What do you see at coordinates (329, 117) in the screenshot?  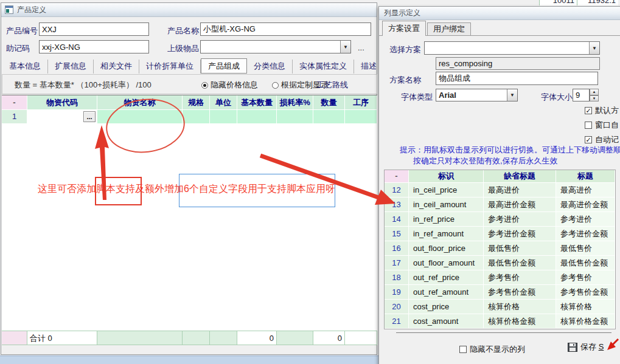 I see `qty-cell` at bounding box center [329, 117].